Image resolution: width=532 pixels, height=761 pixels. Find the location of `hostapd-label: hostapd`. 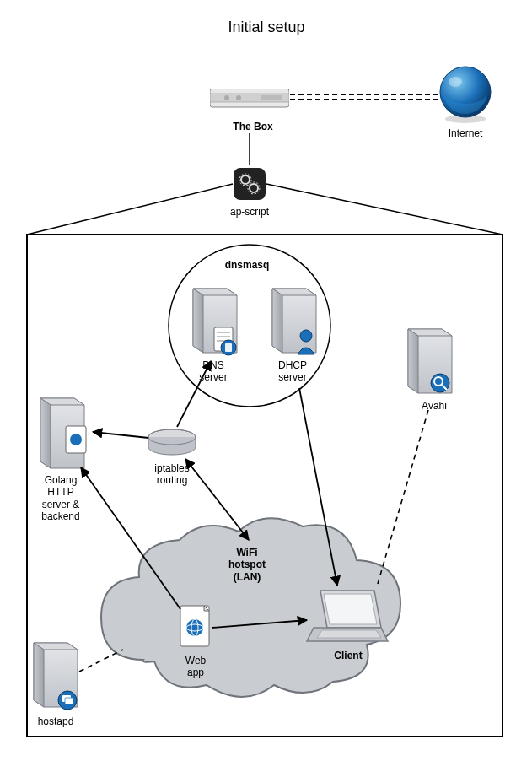

hostapd-label: hostapd is located at coordinates (56, 721).